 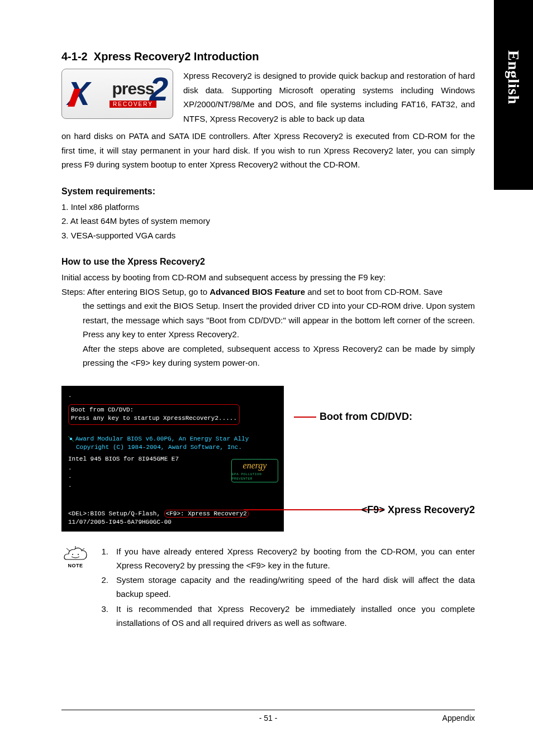 What do you see at coordinates (366, 417) in the screenshot?
I see `callout-boot-label: Boot from CD/DVD:` at bounding box center [366, 417].